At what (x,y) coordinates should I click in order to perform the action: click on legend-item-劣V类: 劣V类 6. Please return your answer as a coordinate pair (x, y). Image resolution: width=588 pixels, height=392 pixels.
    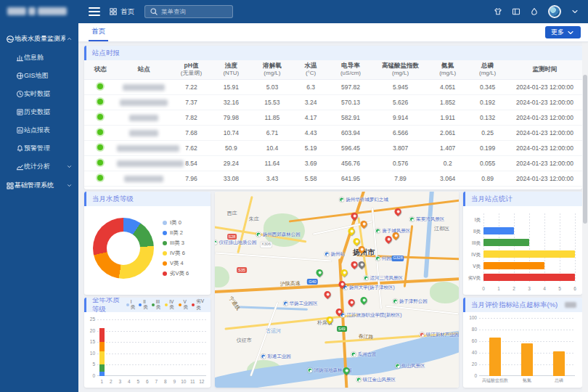
    Looking at the image, I should click on (176, 274).